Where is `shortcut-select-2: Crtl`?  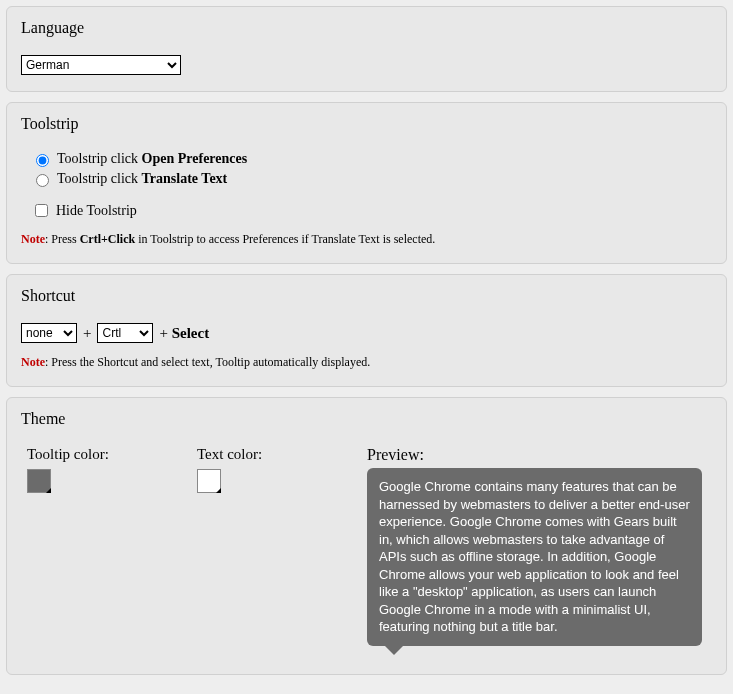
shortcut-select-2: Crtl is located at coordinates (125, 333).